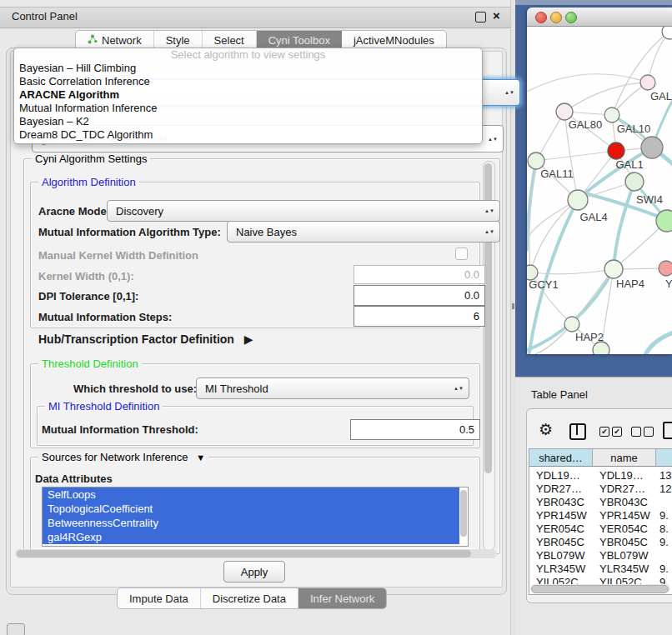 This screenshot has width=672, height=635. I want to click on dpi-tolerance-field: 0.0, so click(419, 295).